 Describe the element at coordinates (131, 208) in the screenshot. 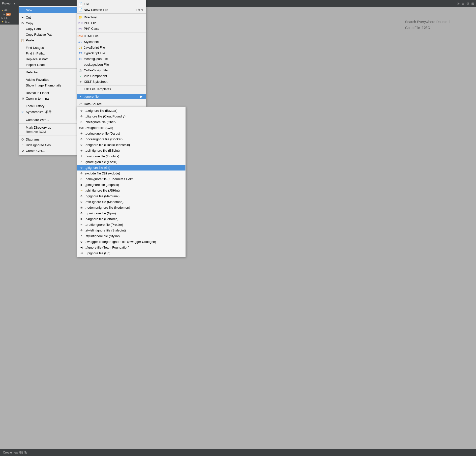

I see `ignore-nodemonignore: ⊡ .nodemonignore file (Nodemon)` at that location.